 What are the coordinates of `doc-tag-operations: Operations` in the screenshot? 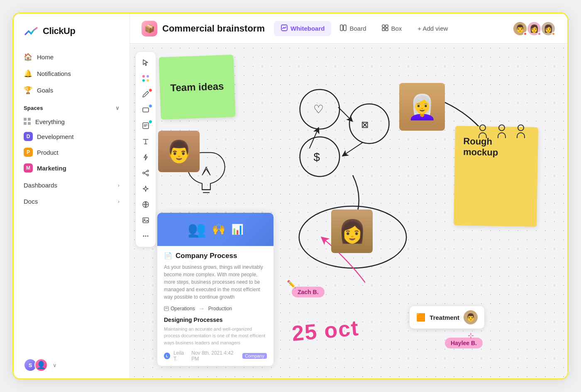 It's located at (179, 309).